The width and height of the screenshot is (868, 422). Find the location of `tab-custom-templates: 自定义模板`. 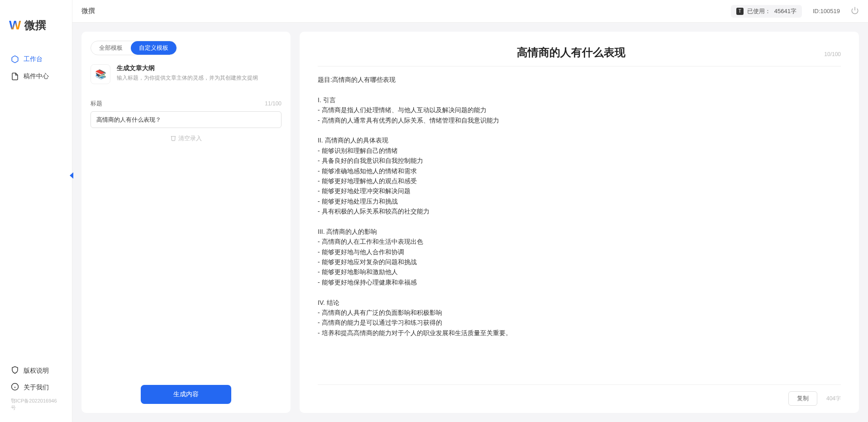

tab-custom-templates: 自定义模板 is located at coordinates (154, 48).